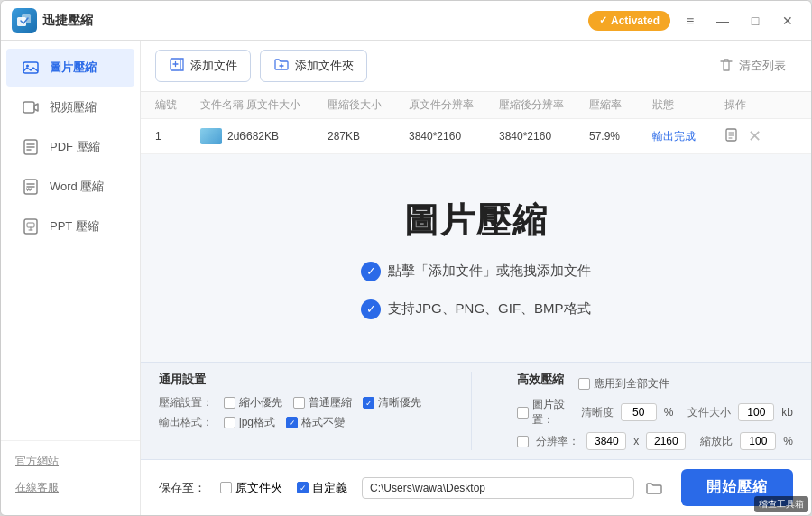  What do you see at coordinates (544, 136) in the screenshot?
I see `row-comp-res: 3840*2160` at bounding box center [544, 136].